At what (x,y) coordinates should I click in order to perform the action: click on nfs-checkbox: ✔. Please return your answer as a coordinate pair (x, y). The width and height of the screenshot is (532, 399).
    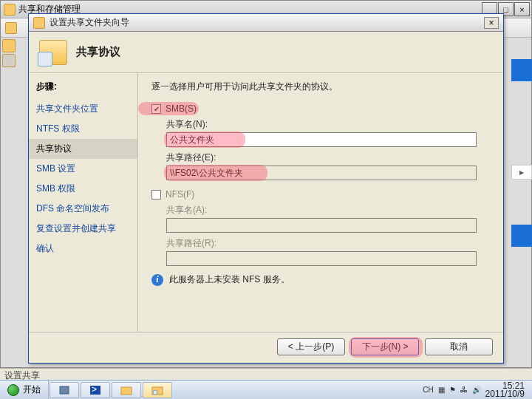
    Looking at the image, I should click on (157, 195).